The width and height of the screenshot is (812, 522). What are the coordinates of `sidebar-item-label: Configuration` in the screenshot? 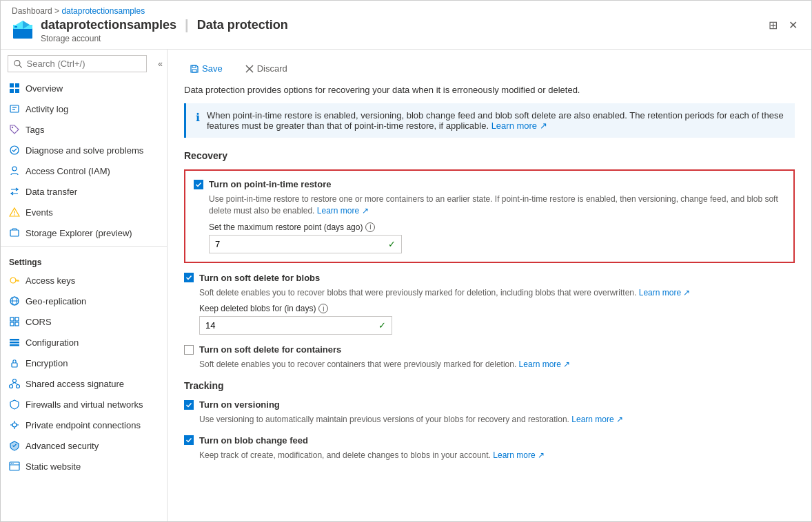 It's located at (52, 343).